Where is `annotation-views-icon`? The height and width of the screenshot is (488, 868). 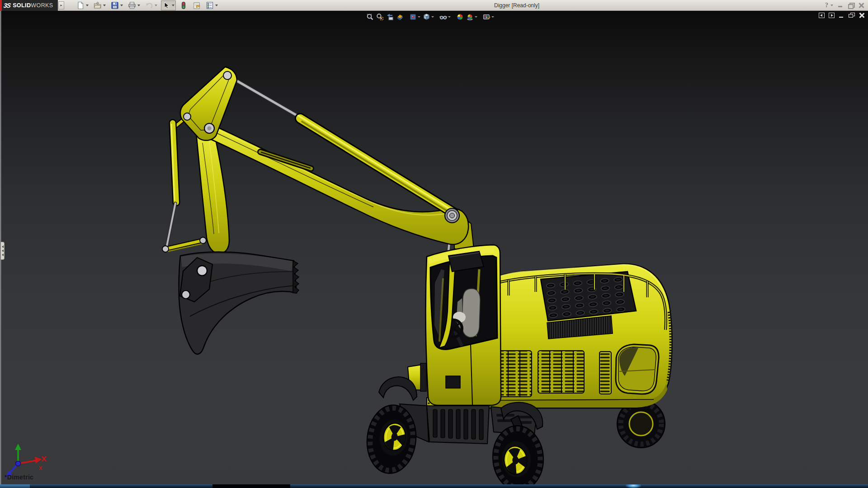 annotation-views-icon is located at coordinates (413, 17).